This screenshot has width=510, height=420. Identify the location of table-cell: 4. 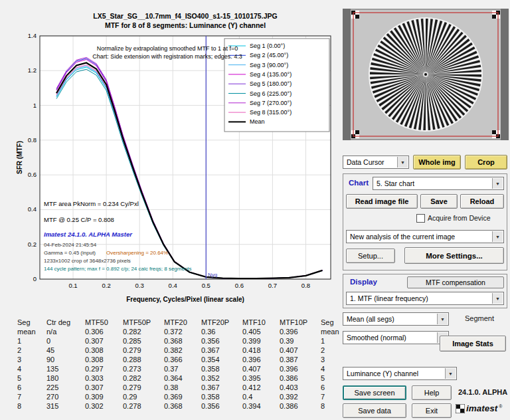
(333, 369).